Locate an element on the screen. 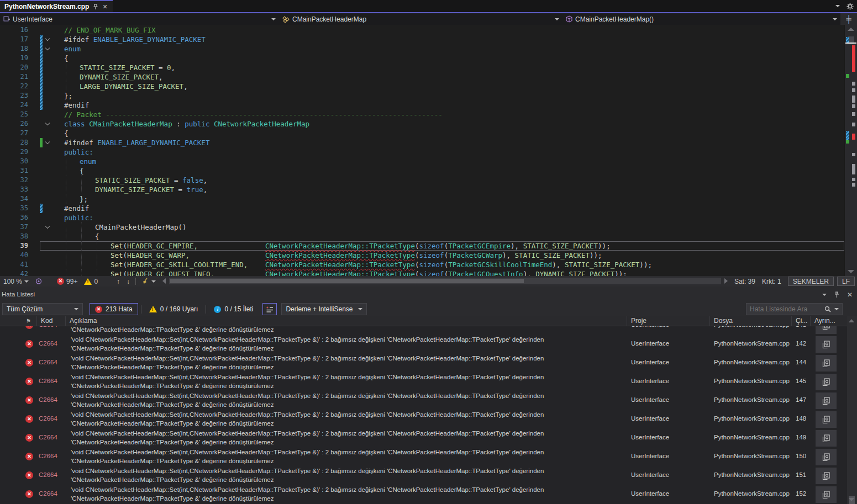 Image resolution: width=857 pixels, height=504 pixels. line-number: 39 is located at coordinates (21, 246).